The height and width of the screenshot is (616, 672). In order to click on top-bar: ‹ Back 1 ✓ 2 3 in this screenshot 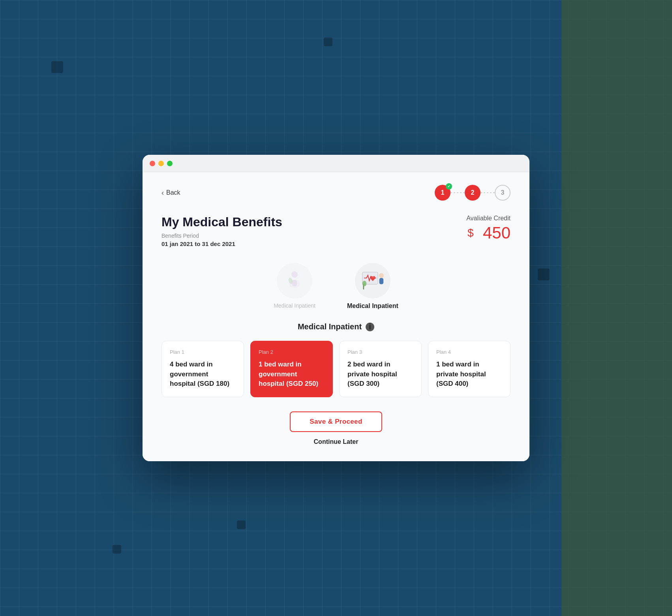, I will do `click(336, 193)`.